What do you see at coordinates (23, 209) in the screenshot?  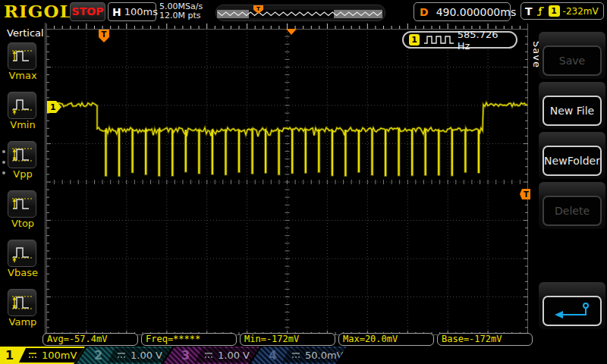 I see `measure-item-vtop: Vtop` at bounding box center [23, 209].